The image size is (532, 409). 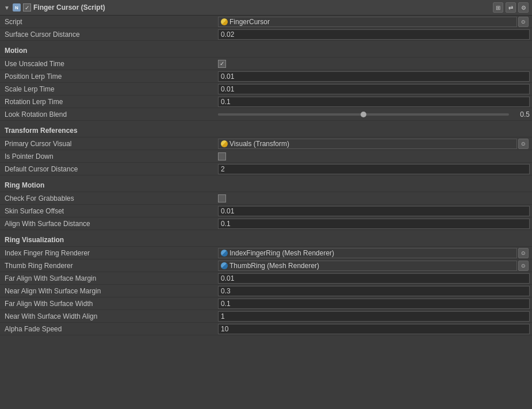 What do you see at coordinates (498, 7) in the screenshot?
I see `bookmark-btn: ⊞` at bounding box center [498, 7].